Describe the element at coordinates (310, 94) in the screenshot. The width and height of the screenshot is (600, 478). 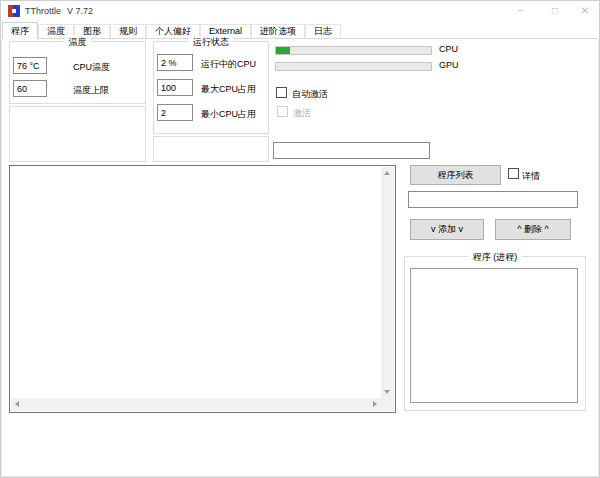
I see `auto-activate-label: 自动激活` at that location.